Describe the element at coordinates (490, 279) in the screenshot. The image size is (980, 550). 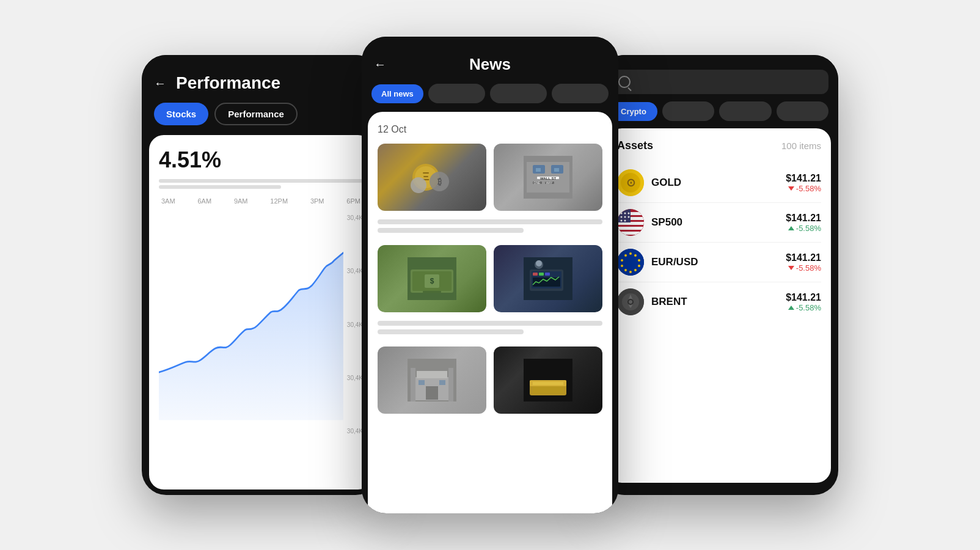
I see `news-grid-row2: $` at that location.